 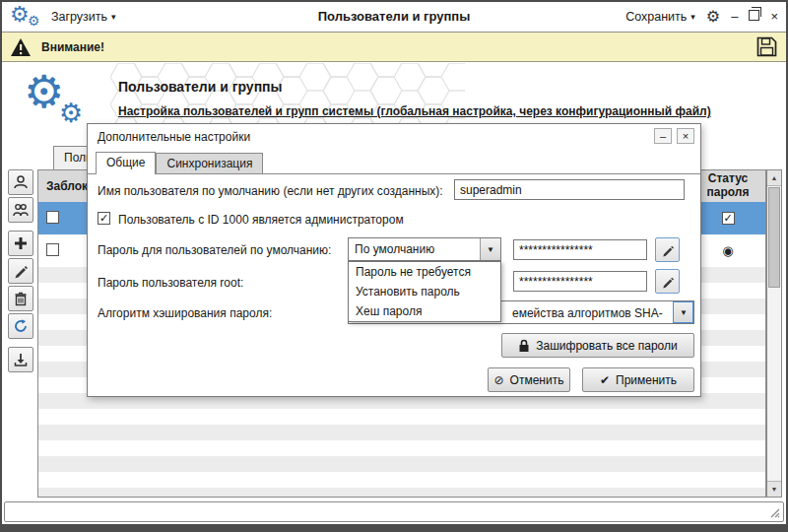 What do you see at coordinates (21, 360) in the screenshot?
I see `export-button` at bounding box center [21, 360].